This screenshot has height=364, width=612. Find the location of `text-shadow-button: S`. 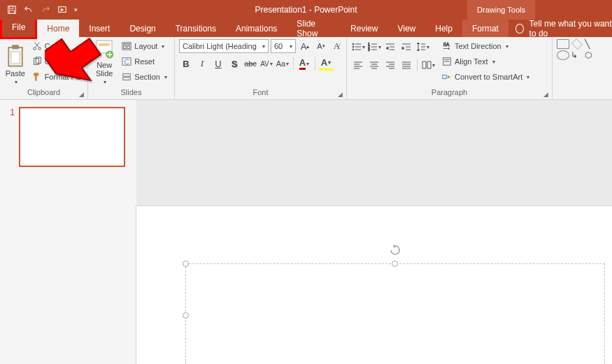

text-shadow-button: S is located at coordinates (234, 64).